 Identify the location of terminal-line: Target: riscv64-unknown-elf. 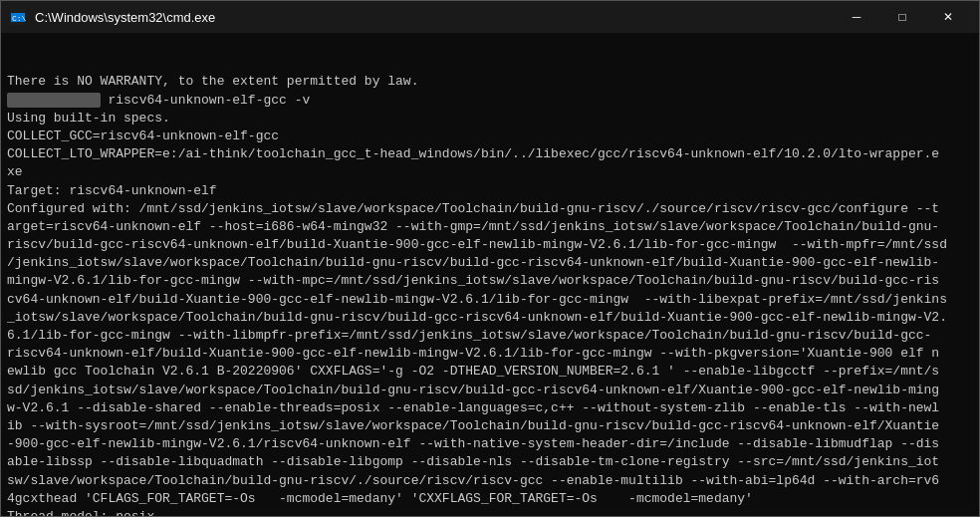
(490, 191).